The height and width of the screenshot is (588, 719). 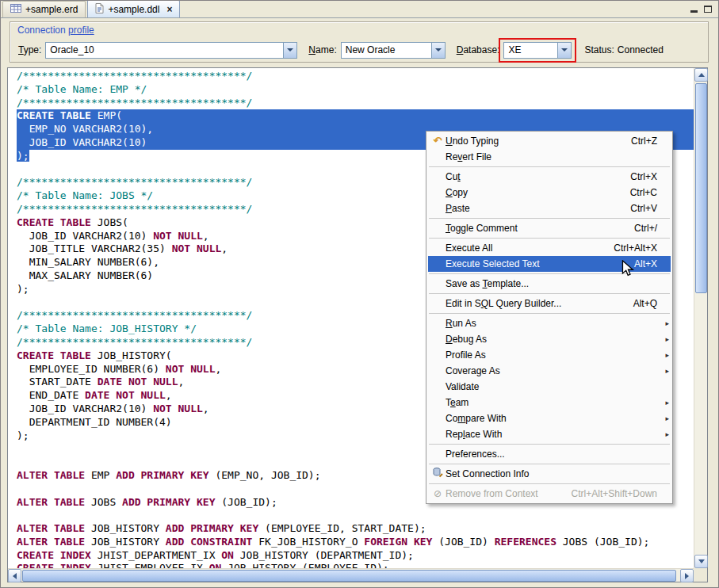 What do you see at coordinates (545, 157) in the screenshot?
I see `menu-item-label: Revert File` at bounding box center [545, 157].